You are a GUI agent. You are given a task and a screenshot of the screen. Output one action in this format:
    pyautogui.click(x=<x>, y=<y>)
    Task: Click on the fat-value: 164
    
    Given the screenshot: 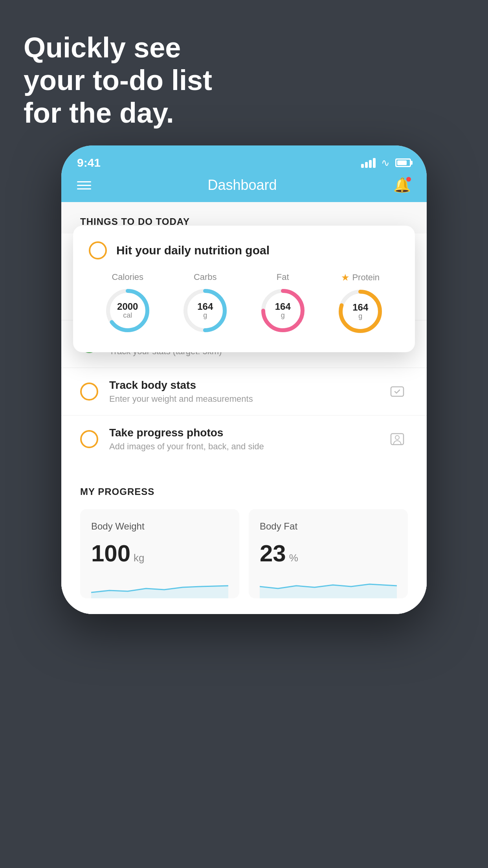 What is the action you would take?
    pyautogui.click(x=283, y=307)
    